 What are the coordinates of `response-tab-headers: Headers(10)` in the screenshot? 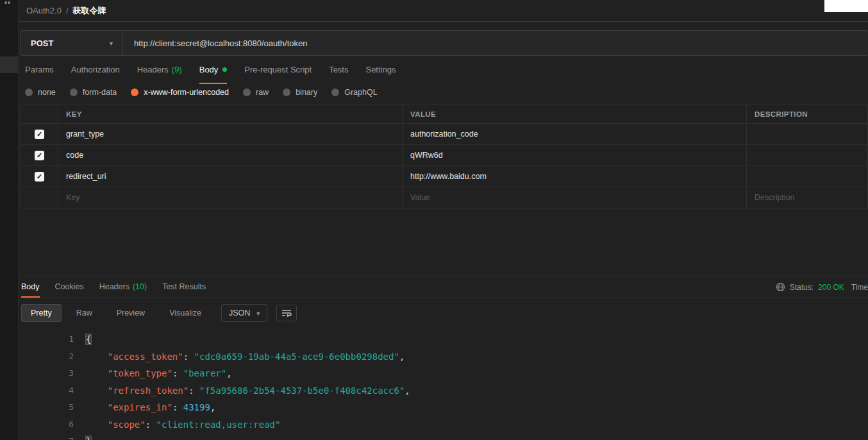 It's located at (123, 287).